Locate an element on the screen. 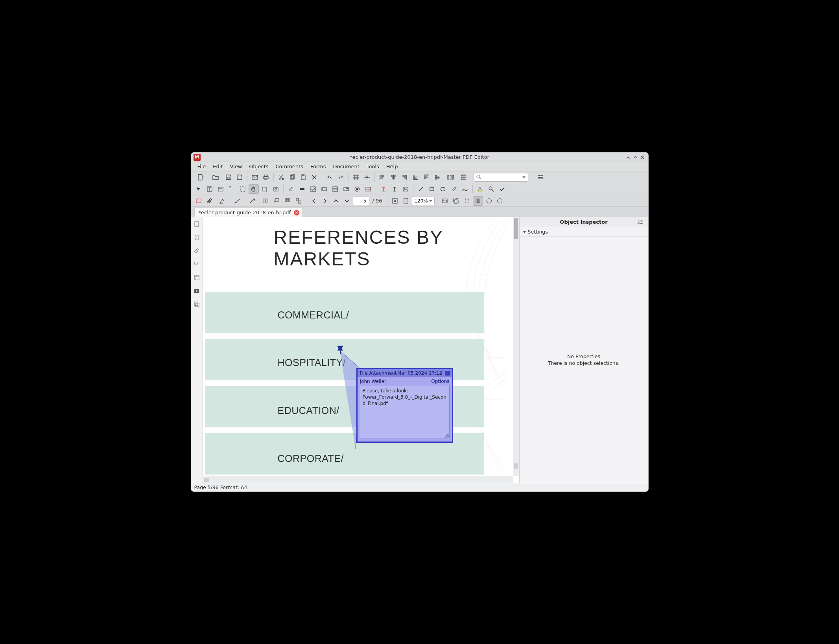 This screenshot has width=839, height=644. align-center-v-button is located at coordinates (437, 177).